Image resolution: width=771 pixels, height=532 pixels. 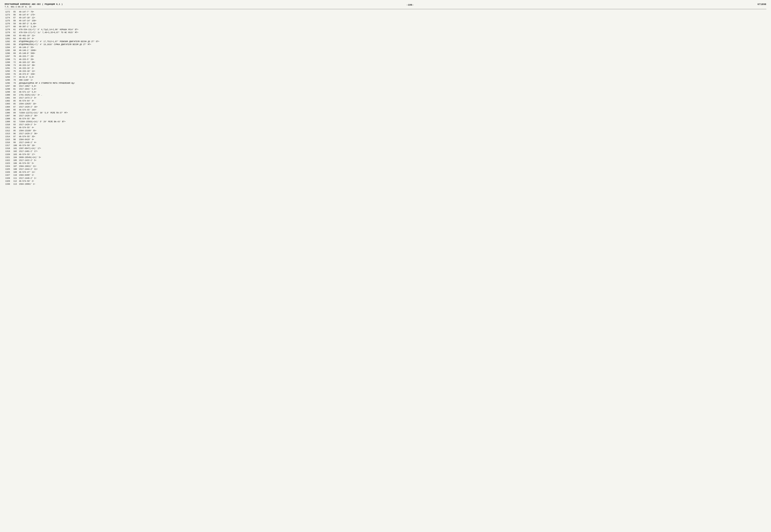 What do you see at coordinates (15, 134) in the screenshot?
I see `row-seq: 96` at bounding box center [15, 134].